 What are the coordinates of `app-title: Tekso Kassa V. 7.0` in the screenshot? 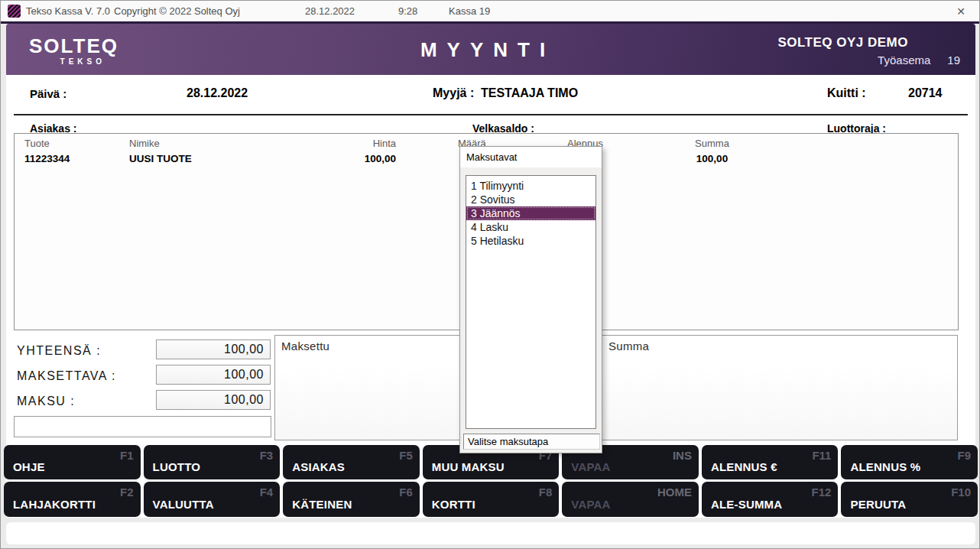 It's located at (68, 11).